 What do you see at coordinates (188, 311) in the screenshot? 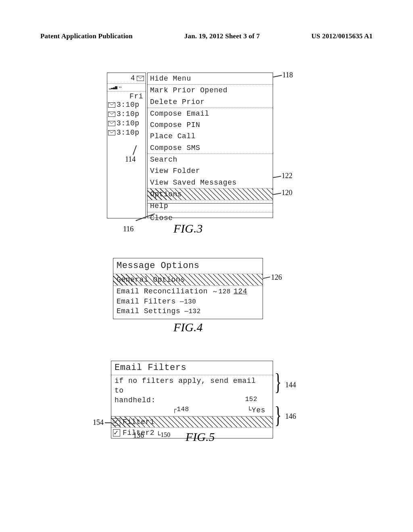
I see `email-settings-row: Email Settings —132` at bounding box center [188, 311].